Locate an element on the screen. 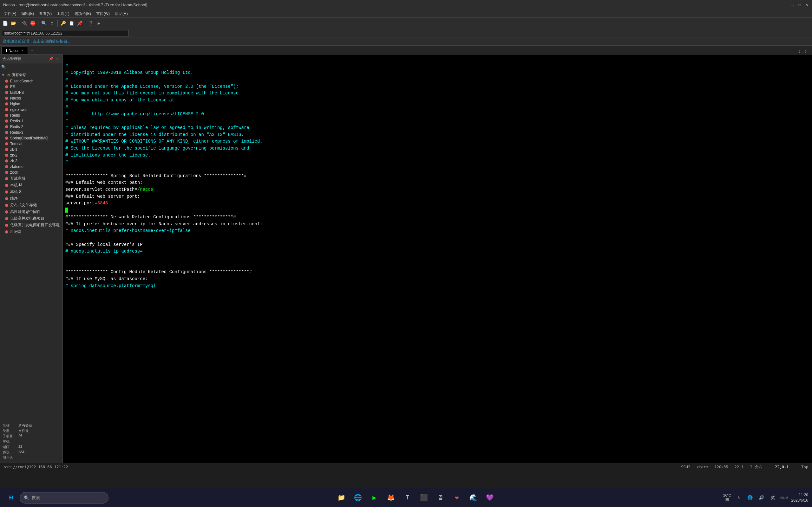  sidebar-label-tomcat: Tomcat is located at coordinates (16, 144).